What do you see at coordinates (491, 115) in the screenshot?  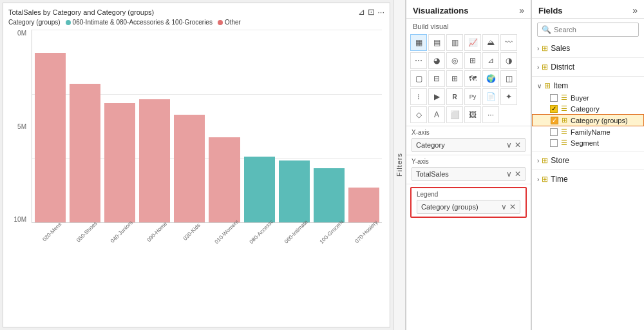 I see `viz-btn-more: ···` at bounding box center [491, 115].